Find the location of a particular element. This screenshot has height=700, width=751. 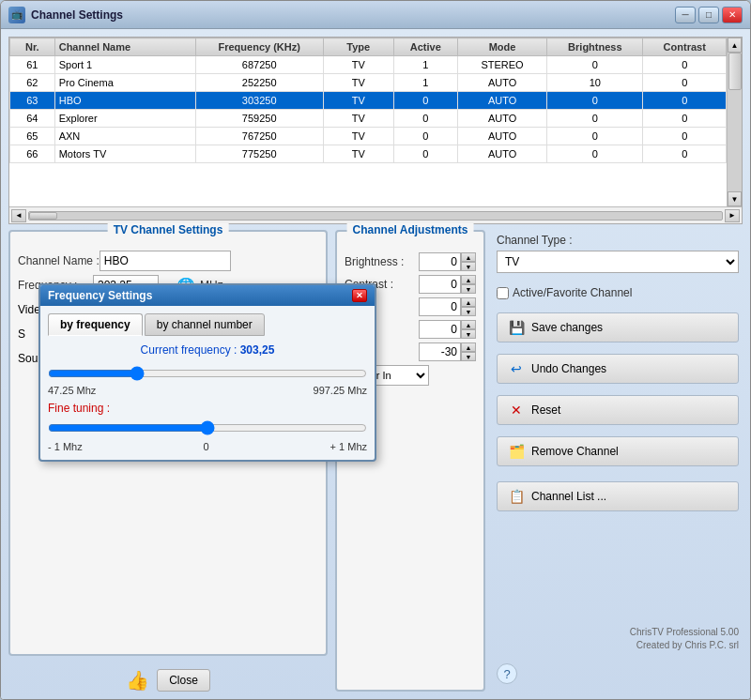

scroll-up-arrow: ▲ is located at coordinates (734, 45).